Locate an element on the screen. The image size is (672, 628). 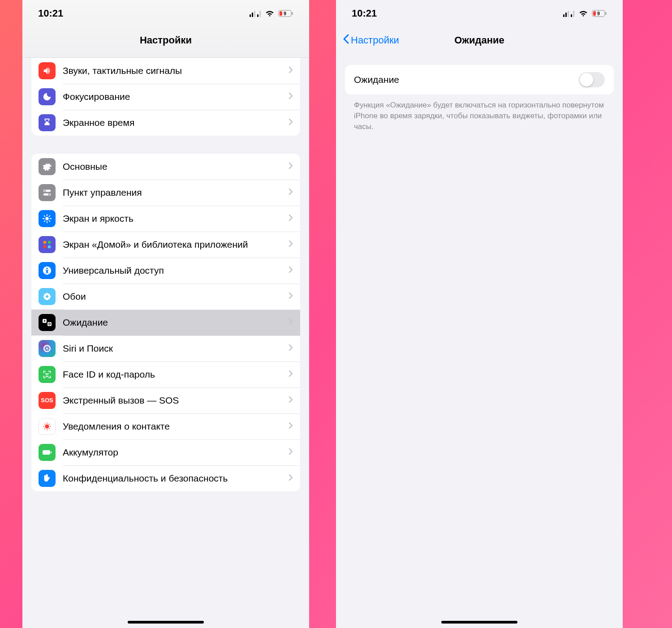
settings-row-gear: Основные is located at coordinates (166, 167).